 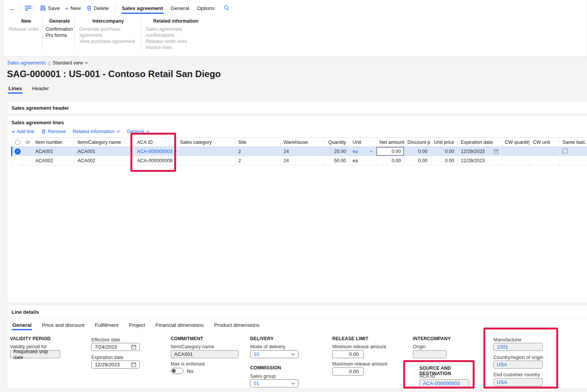 What do you see at coordinates (71, 63) in the screenshot?
I see `view-selector: Standard view` at bounding box center [71, 63].